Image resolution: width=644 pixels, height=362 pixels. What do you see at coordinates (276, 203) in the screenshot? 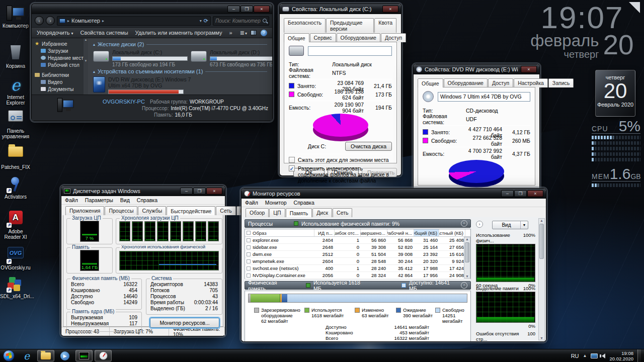
I see `menu-monitor: Монитор` at bounding box center [276, 203].